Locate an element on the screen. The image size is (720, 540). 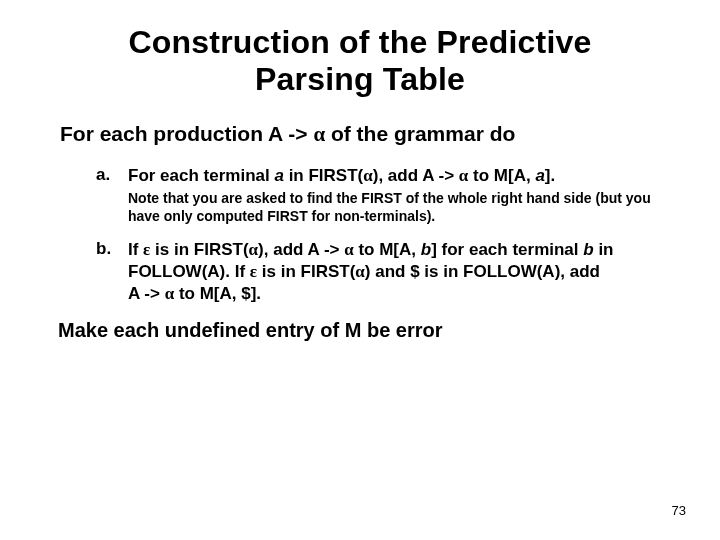
t: in FIRST( is located at coordinates (324, 176).